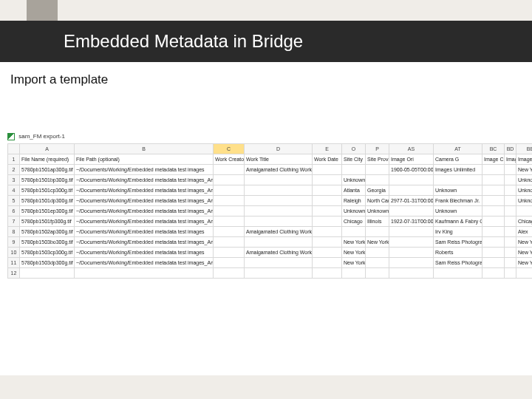 The height and width of the screenshot is (399, 532). I want to click on rownum-1: 1, so click(14, 160).